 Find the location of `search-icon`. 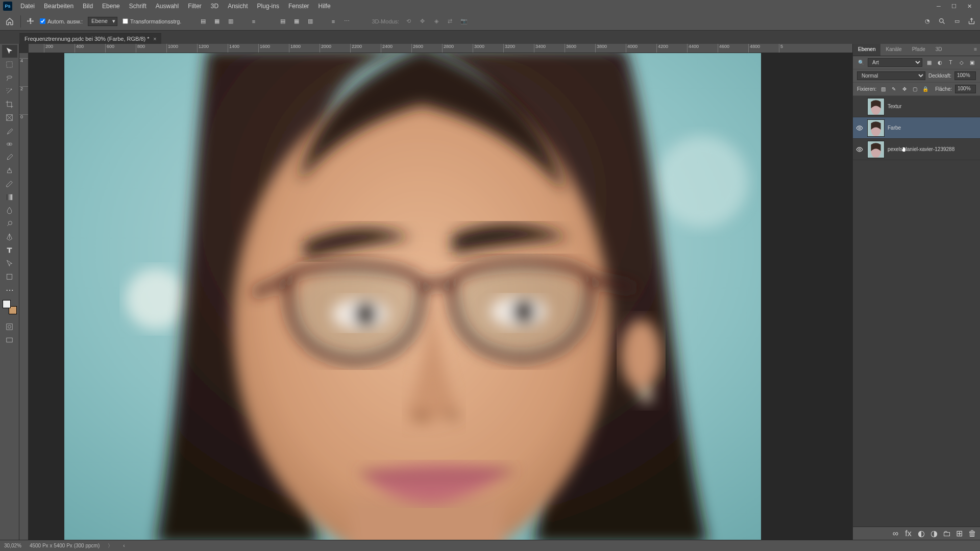

search-icon is located at coordinates (942, 21).